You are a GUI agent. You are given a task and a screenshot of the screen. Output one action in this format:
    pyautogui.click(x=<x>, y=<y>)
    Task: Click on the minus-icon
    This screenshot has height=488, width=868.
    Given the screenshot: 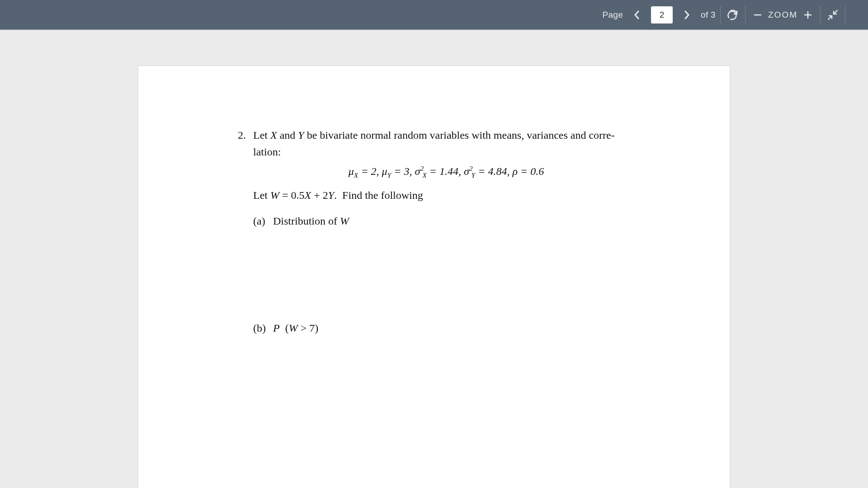 What is the action you would take?
    pyautogui.click(x=758, y=15)
    